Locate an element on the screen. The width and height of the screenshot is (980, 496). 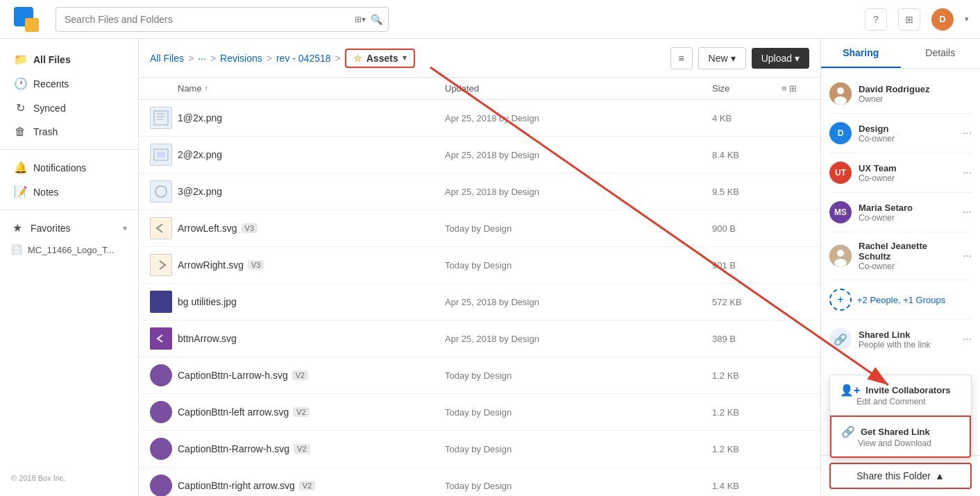
share-folder-caret-icon: ▲ is located at coordinates (940, 476).